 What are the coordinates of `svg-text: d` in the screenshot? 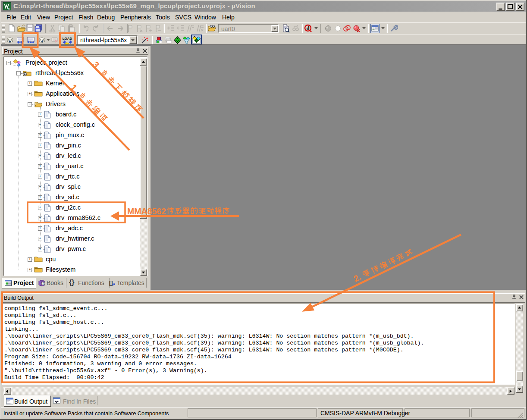 It's located at (308, 28).